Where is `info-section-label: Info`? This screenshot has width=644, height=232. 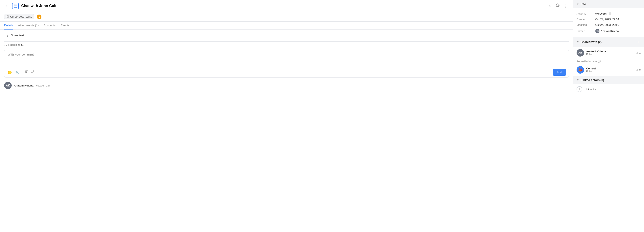 info-section-label: Info is located at coordinates (584, 4).